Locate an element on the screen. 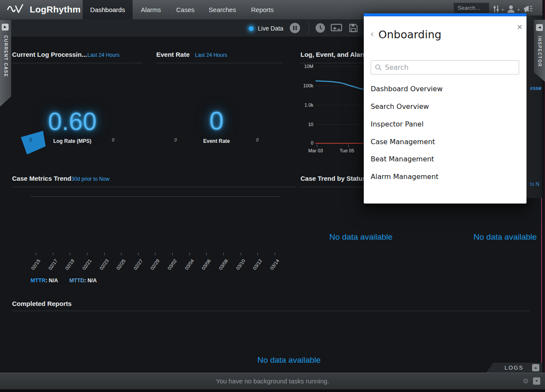  save-icon is located at coordinates (353, 29).